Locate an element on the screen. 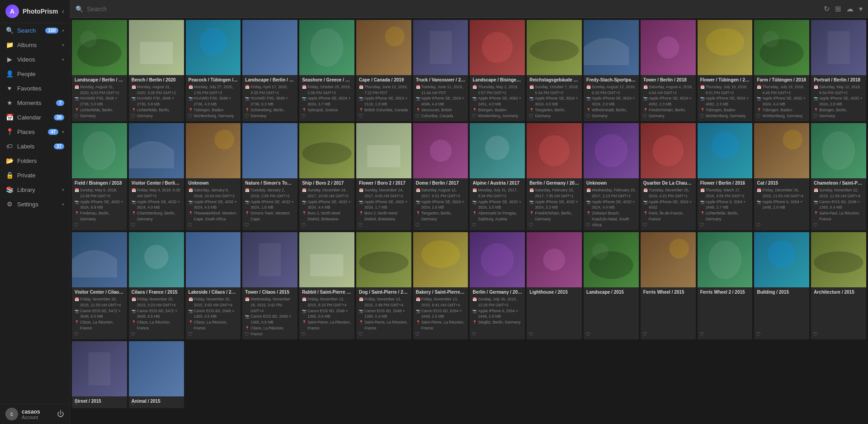 The width and height of the screenshot is (868, 424). sidebar-item-folders: 📂 Folders is located at coordinates (35, 161).